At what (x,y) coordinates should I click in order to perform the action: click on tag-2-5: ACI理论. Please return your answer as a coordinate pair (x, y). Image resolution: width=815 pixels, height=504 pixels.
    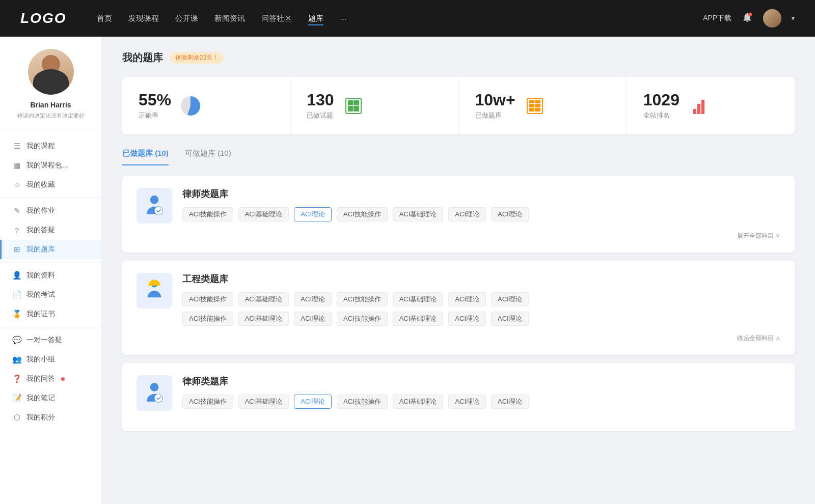
    Looking at the image, I should click on (467, 299).